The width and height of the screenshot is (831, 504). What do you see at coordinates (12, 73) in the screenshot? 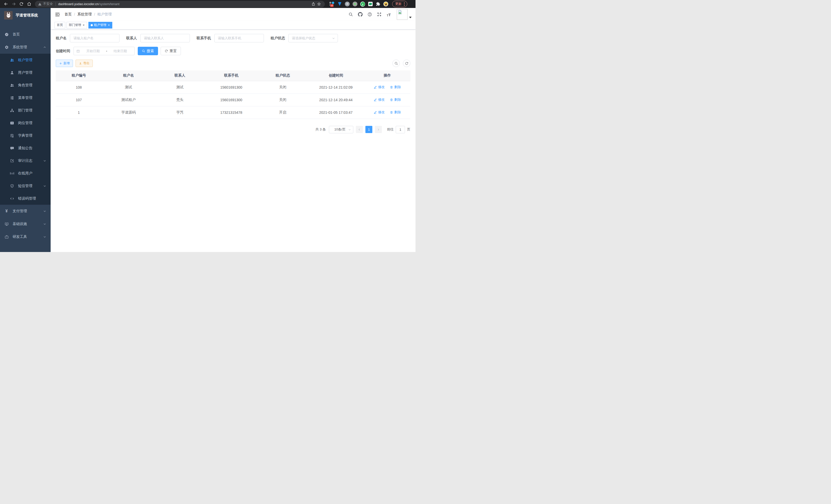
I see `user-icon` at bounding box center [12, 73].